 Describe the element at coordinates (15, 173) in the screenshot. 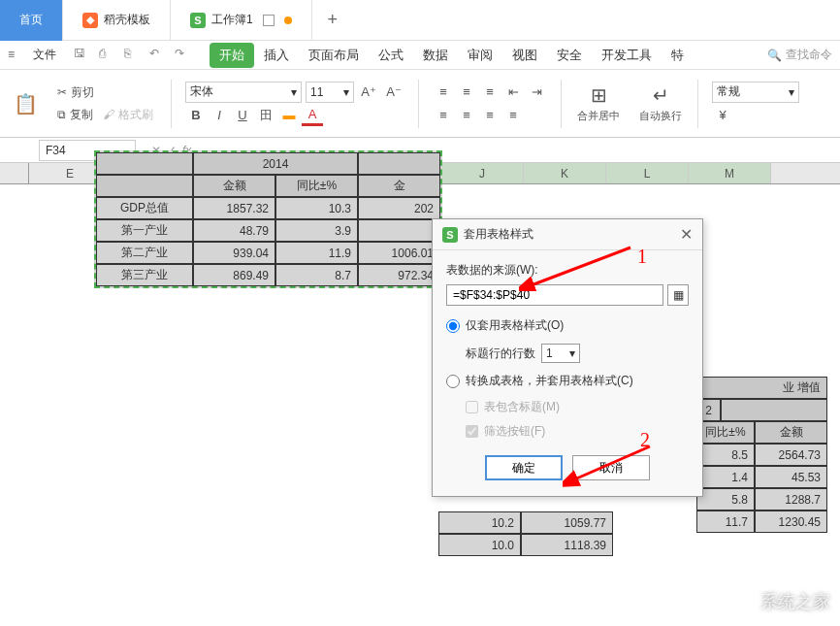

I see `select-all-corner` at that location.